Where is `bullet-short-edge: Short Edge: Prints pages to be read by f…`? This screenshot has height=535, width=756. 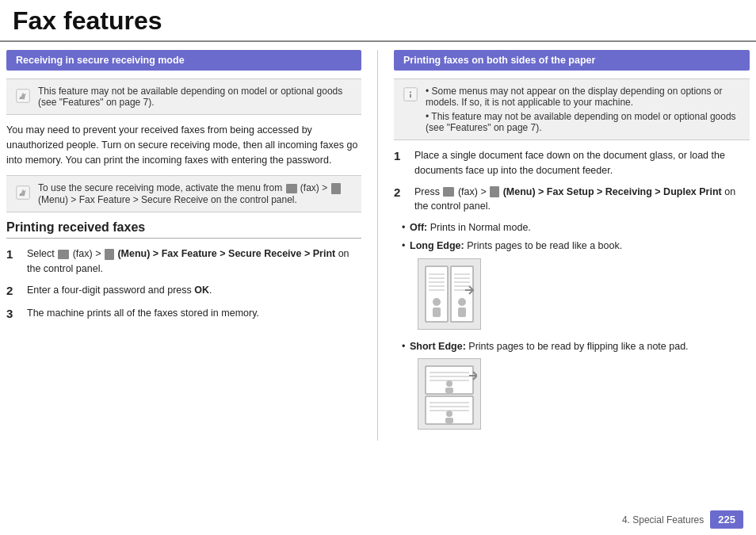
bullet-short-edge: Short Edge: Prints pages to be read by f… is located at coordinates (575, 387).